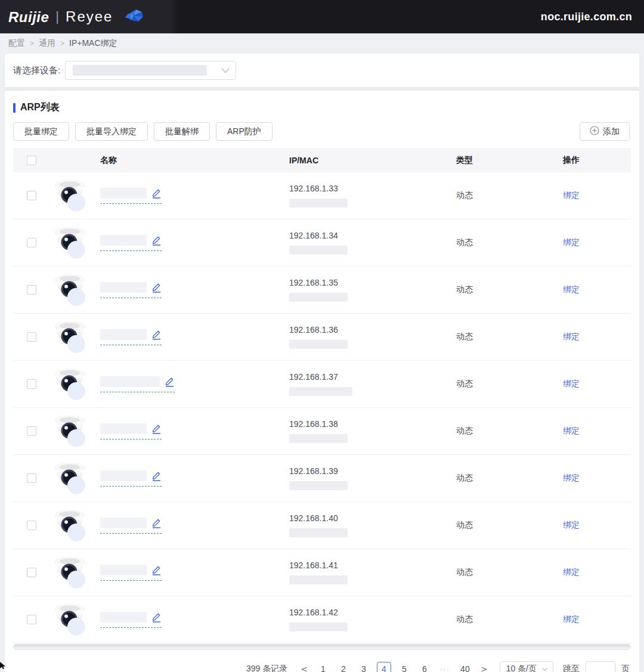 This screenshot has height=672, width=644. I want to click on table-row: 192.168.1.42 动态 绑定, so click(322, 620).